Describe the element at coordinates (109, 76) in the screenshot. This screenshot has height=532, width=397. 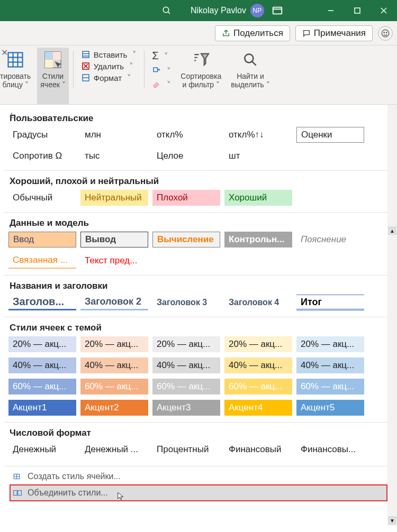
I see `cells-group: Вставить˅ Удалить˅ Формат˅` at that location.